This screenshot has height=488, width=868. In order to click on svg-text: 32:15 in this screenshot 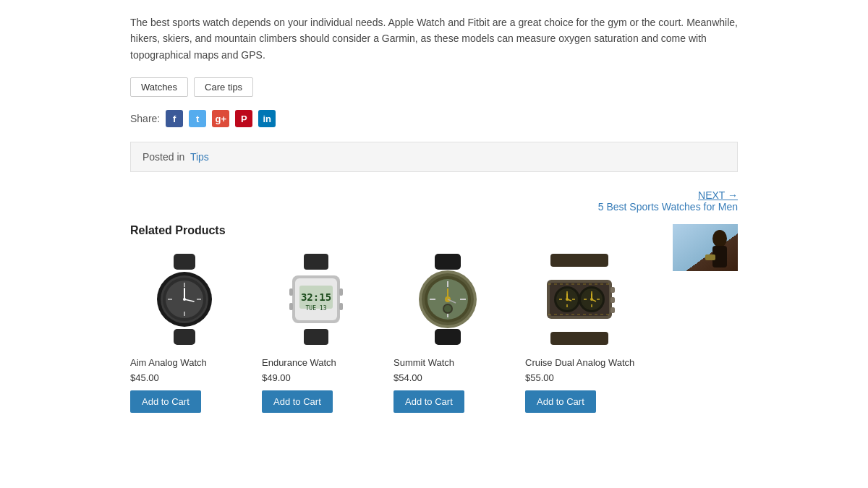, I will do `click(316, 297)`.